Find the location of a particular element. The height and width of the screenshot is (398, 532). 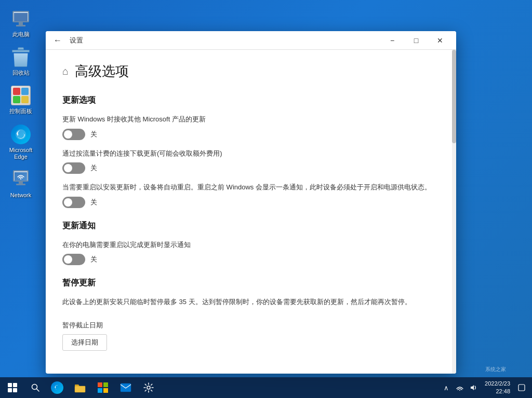

desktop-icon-network: Network is located at coordinates (21, 184).